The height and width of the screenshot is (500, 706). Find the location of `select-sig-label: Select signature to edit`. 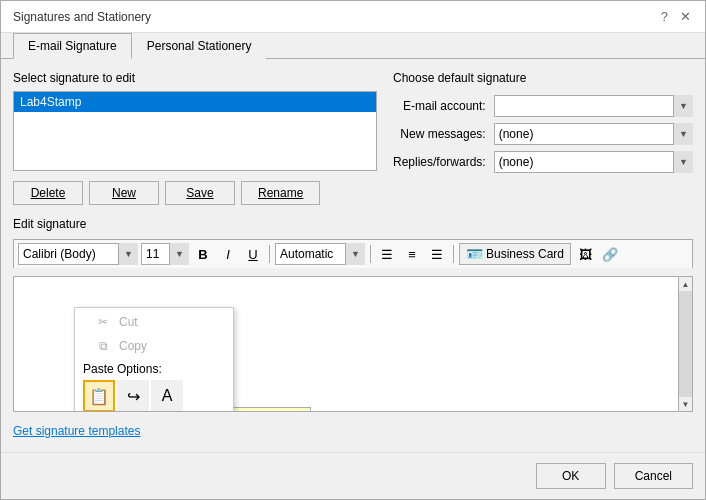

select-sig-label: Select signature to edit is located at coordinates (195, 78).